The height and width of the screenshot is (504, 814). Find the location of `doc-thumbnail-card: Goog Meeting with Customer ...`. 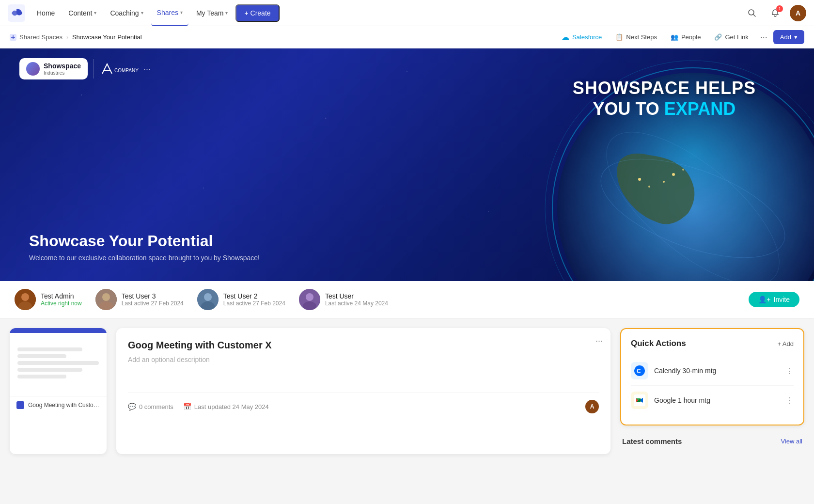

doc-thumbnail-card: Goog Meeting with Customer ... is located at coordinates (58, 391).